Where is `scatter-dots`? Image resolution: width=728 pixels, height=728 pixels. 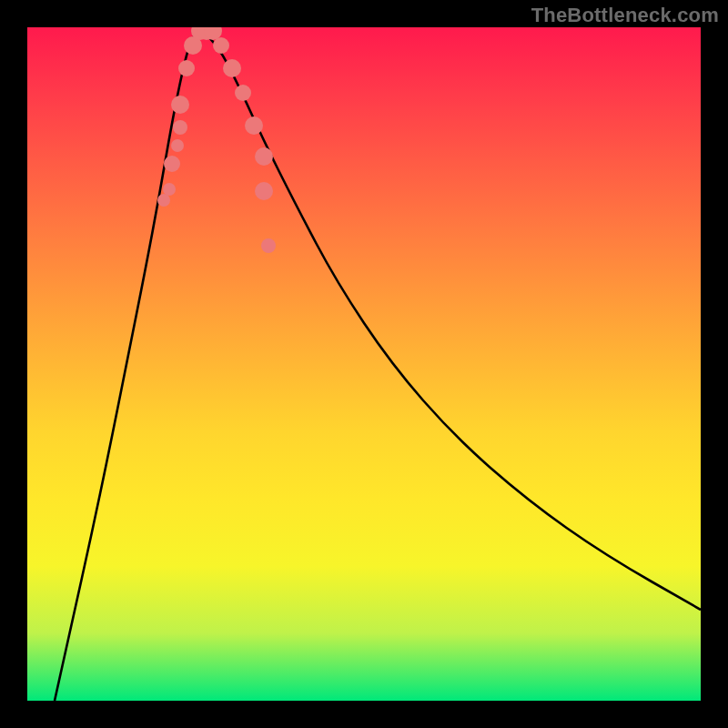 scatter-dots is located at coordinates (217, 140).